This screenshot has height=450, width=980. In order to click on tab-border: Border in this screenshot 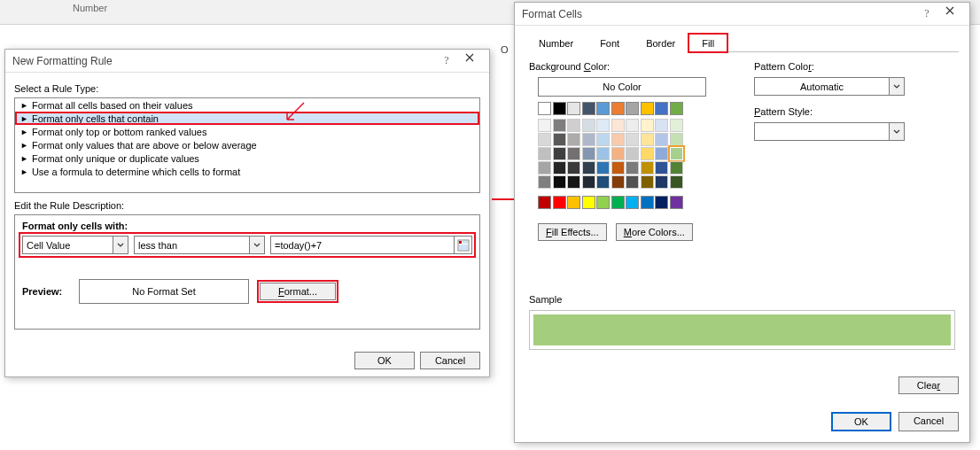, I will do `click(661, 43)`.